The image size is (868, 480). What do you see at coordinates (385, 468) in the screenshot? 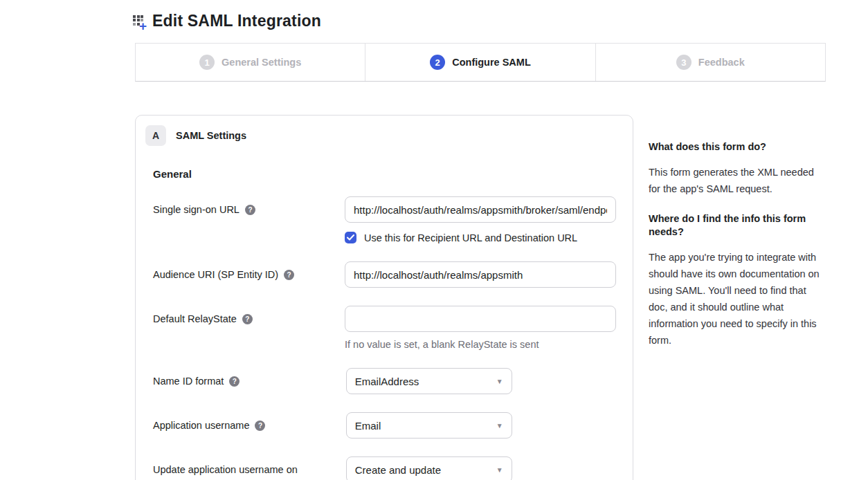
I see `field-row-update-username: Update application username on Create an…` at bounding box center [385, 468].